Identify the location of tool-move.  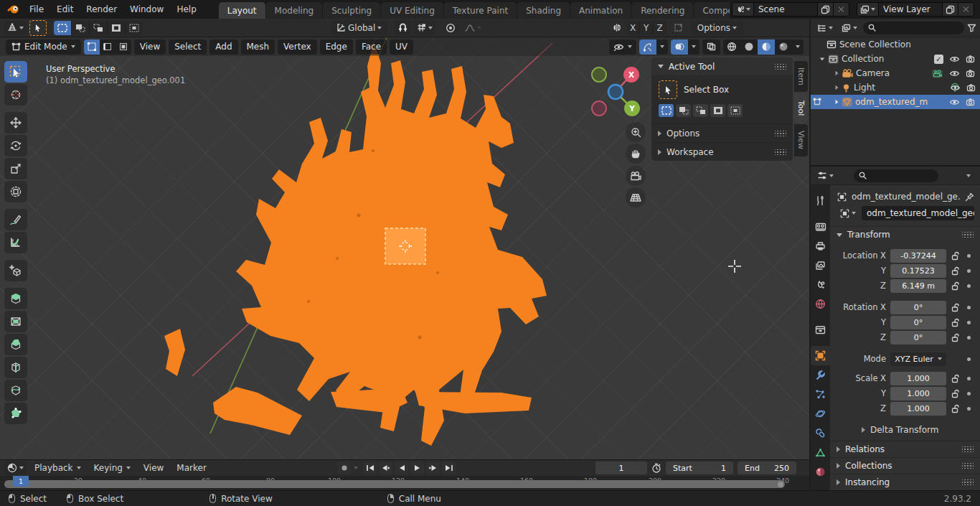
(16, 123).